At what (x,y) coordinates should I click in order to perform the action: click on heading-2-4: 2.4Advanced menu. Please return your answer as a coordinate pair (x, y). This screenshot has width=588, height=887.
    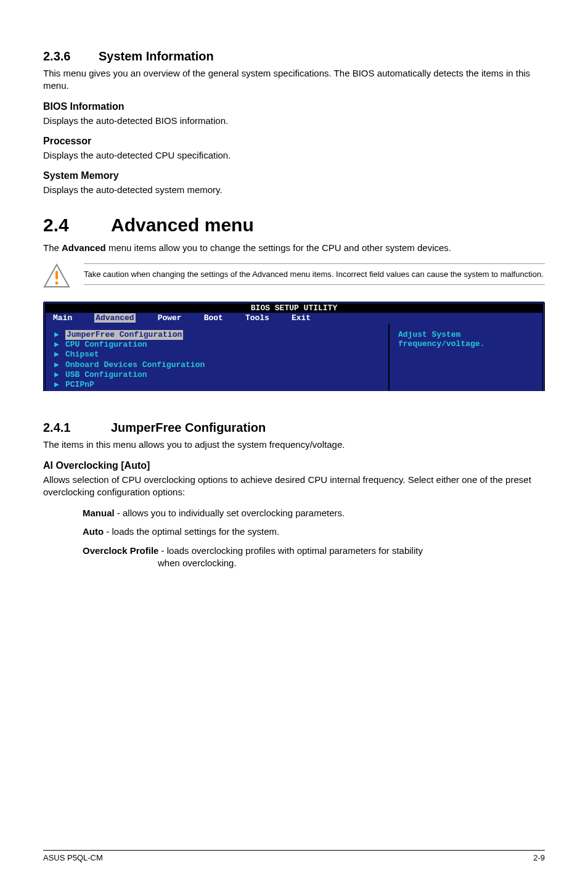
    Looking at the image, I should click on (294, 225).